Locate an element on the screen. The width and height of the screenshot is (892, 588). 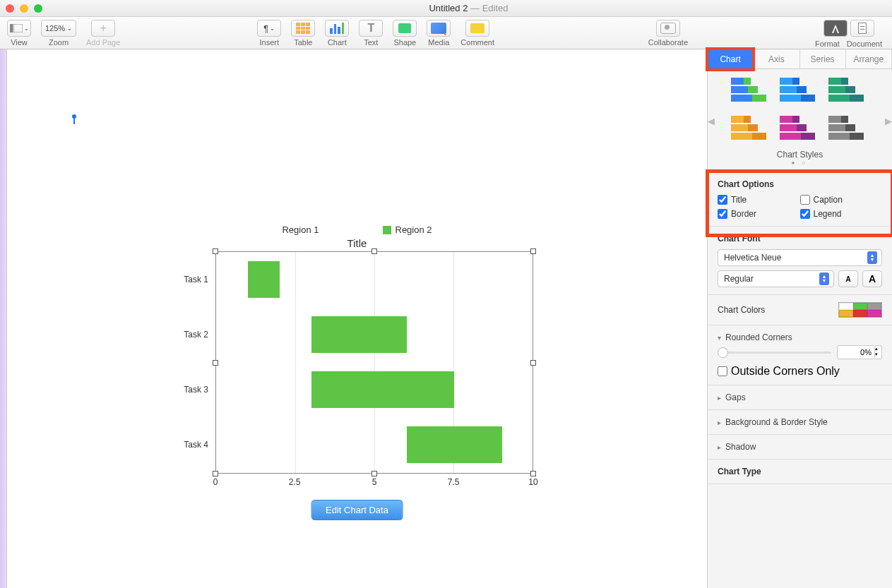
add-page-button: + is located at coordinates (103, 28).